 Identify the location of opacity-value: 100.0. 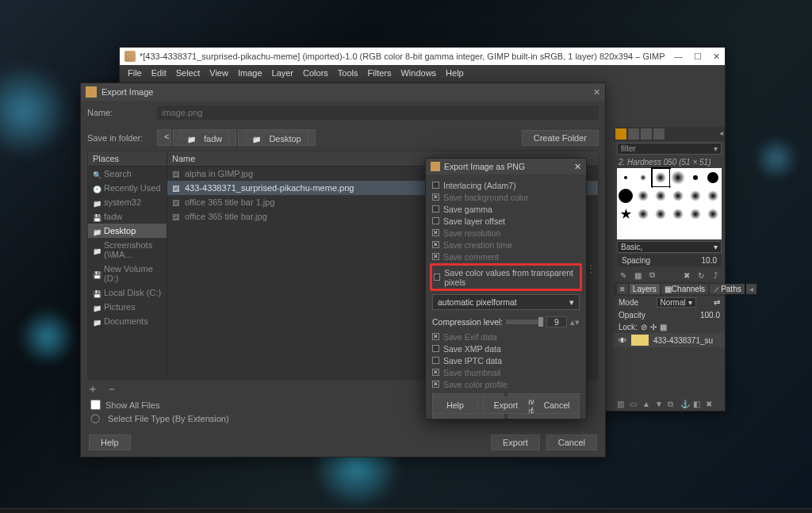
(710, 316).